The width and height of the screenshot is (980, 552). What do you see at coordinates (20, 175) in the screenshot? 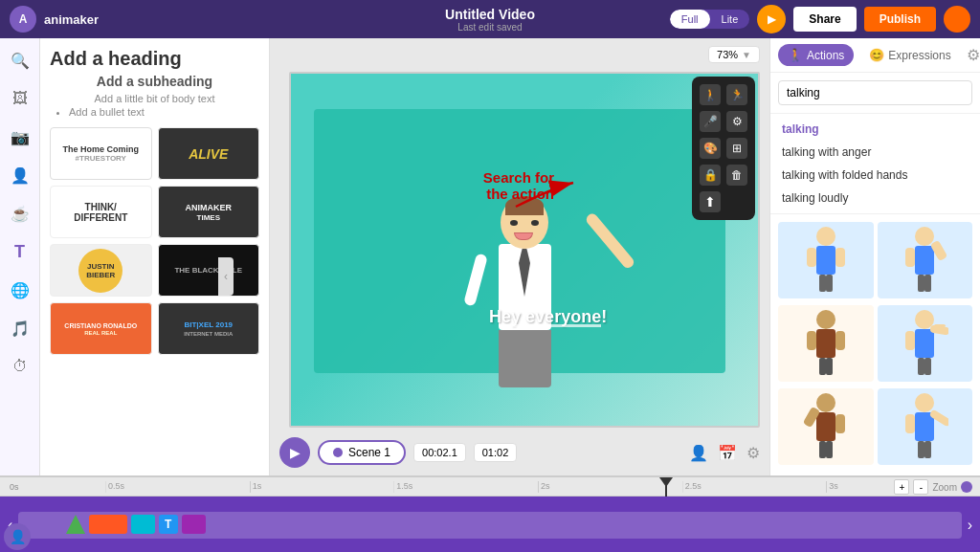
I see `sidebar-icon-character: 👤` at bounding box center [20, 175].